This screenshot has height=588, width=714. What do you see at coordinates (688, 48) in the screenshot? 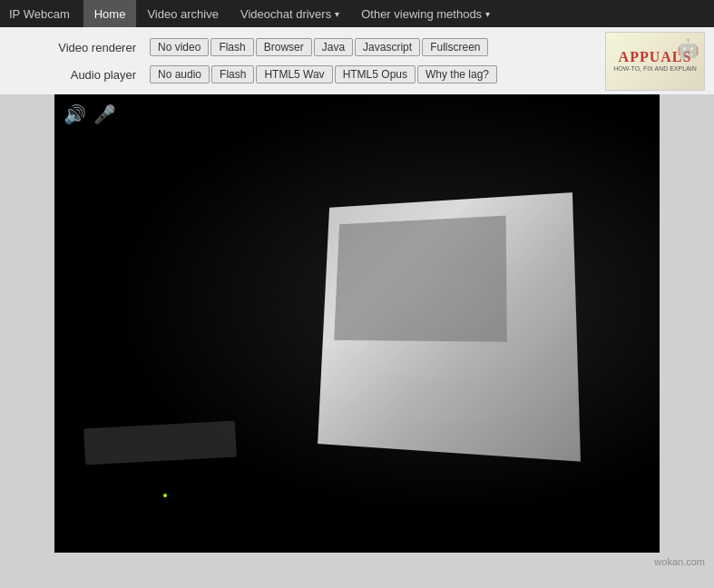
I see `logo-decoration-icon: 🤖` at bounding box center [688, 48].